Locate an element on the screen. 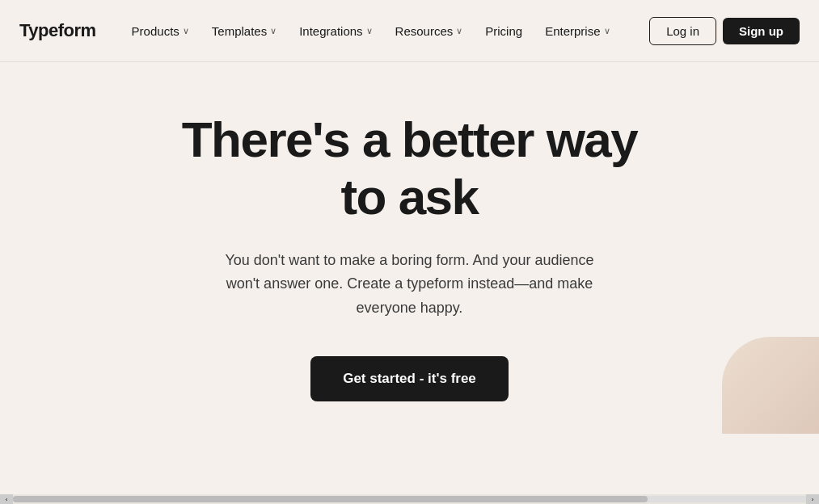  nav-resources-label: Resources is located at coordinates (424, 31).